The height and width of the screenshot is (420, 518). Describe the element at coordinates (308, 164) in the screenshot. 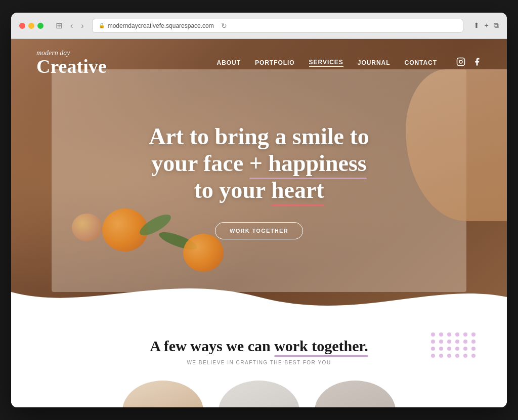

I see `face-text: + happiness` at that location.